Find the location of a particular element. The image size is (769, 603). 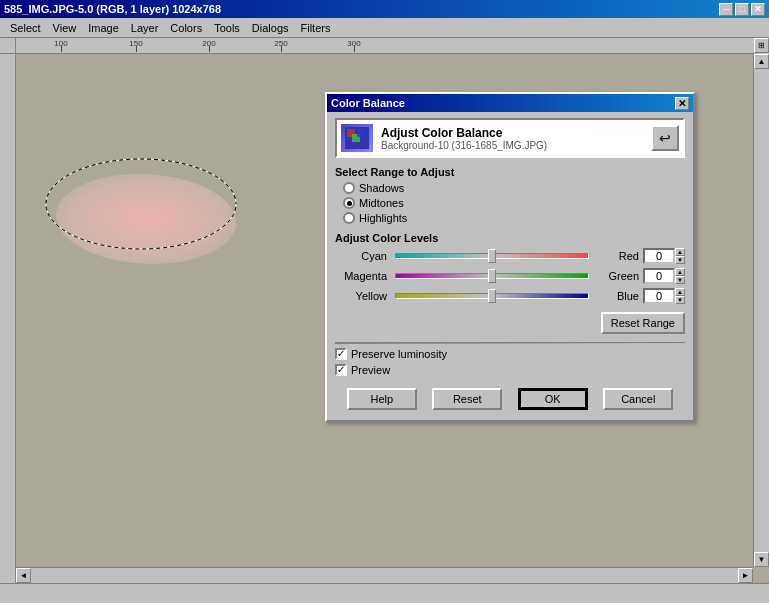

input-red is located at coordinates (659, 256).